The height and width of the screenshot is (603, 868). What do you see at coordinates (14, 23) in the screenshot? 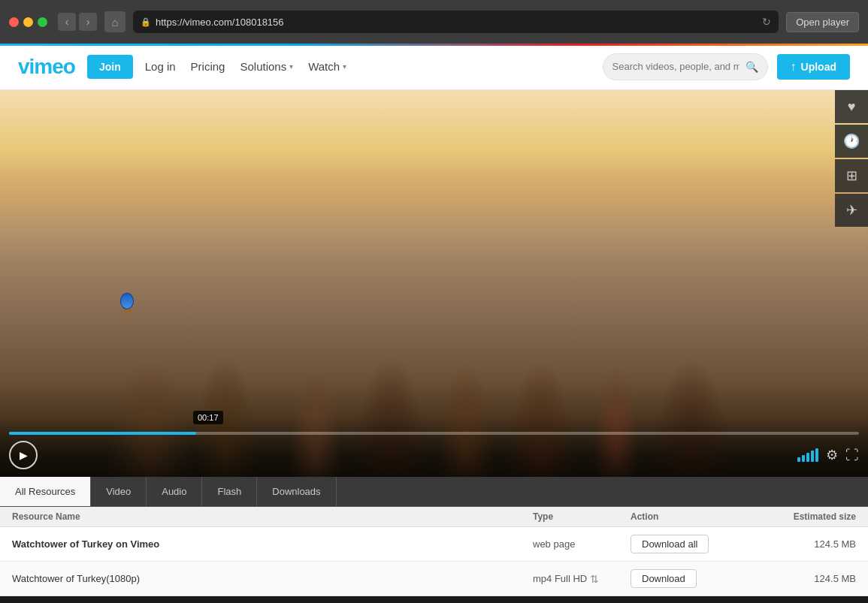
I see `close-button` at bounding box center [14, 23].